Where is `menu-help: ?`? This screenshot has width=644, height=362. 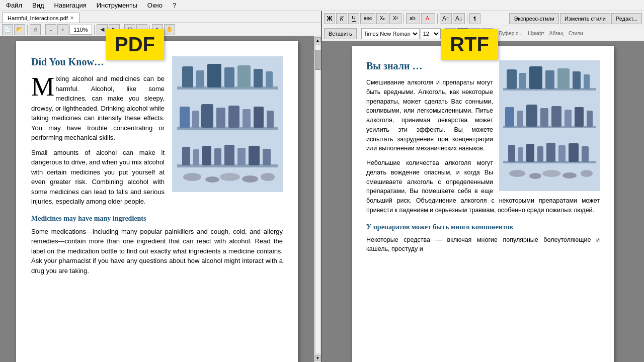 menu-help: ? is located at coordinates (174, 5).